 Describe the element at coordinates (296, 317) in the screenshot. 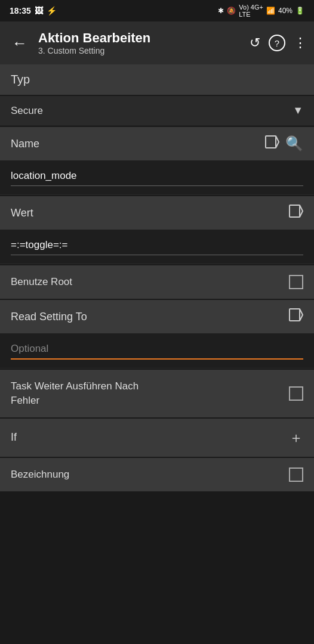

I see `tag-icon-read` at that location.